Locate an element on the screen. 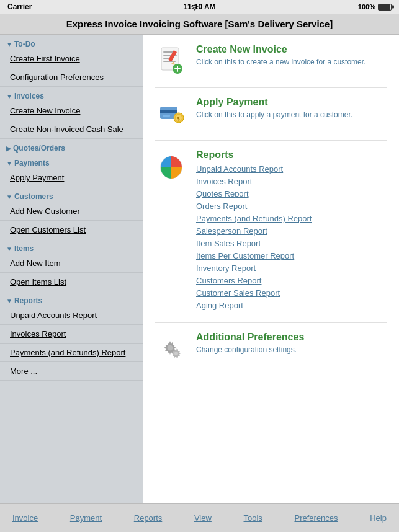 This screenshot has width=399, height=532. reports-icon-container is located at coordinates (171, 166).